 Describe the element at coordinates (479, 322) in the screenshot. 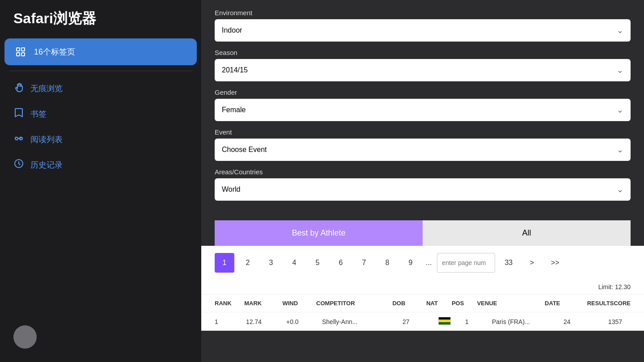

I see `cell-pos: 1` at that location.